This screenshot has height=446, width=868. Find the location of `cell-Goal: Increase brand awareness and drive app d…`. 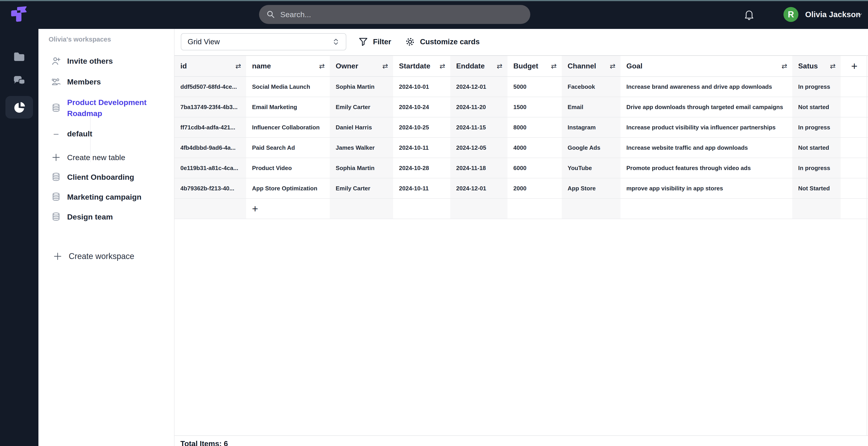

cell-Goal: Increase brand awareness and drive app d… is located at coordinates (706, 87).